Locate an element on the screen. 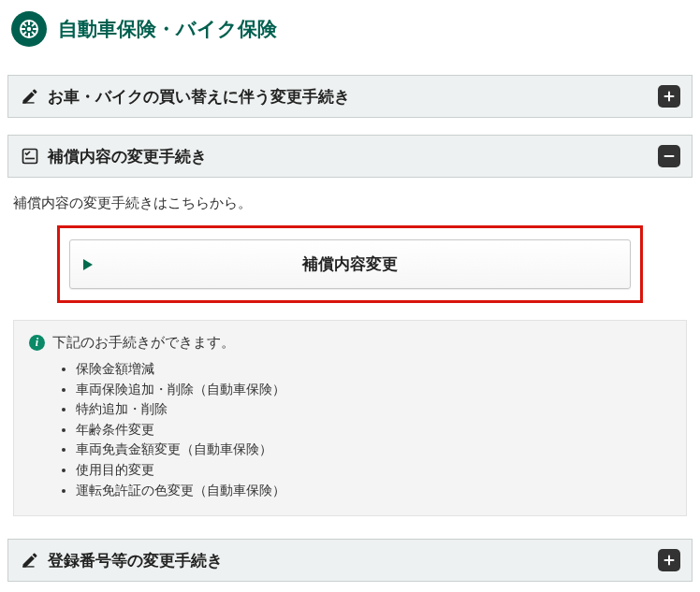 The width and height of the screenshot is (700, 592). page-header: 自動車保険・バイク保険 is located at coordinates (350, 32).